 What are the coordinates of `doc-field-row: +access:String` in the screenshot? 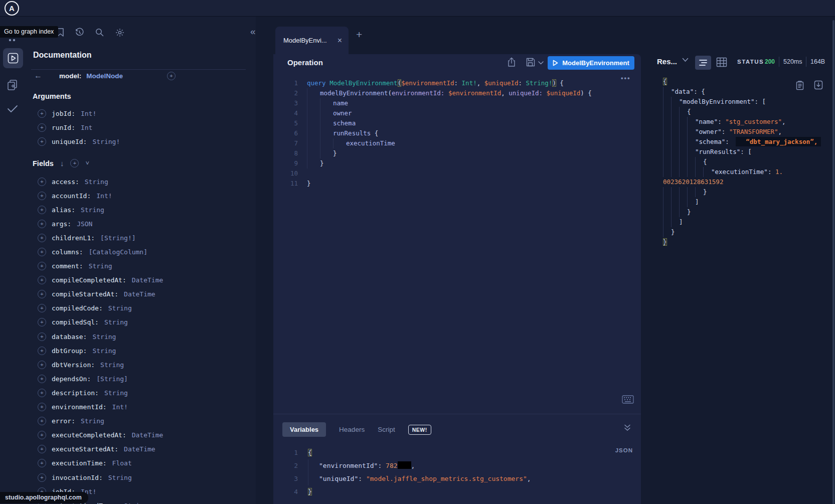 It's located at (128, 182).